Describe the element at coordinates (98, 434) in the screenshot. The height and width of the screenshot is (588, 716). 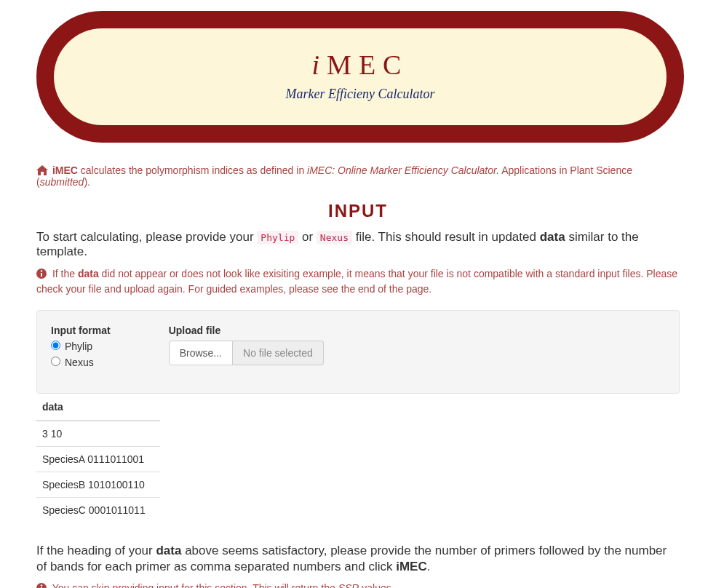
I see `table-row: 3 10` at that location.